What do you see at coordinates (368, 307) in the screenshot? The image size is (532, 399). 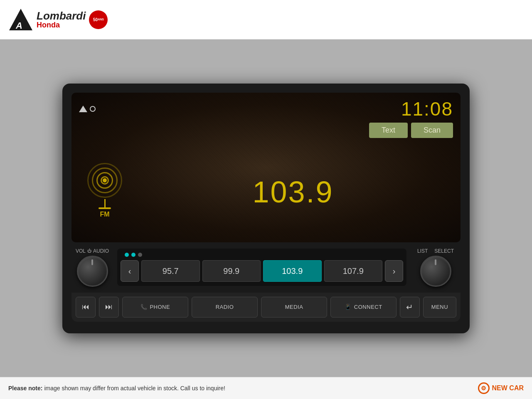 I see `connect-label: CONNECT` at bounding box center [368, 307].